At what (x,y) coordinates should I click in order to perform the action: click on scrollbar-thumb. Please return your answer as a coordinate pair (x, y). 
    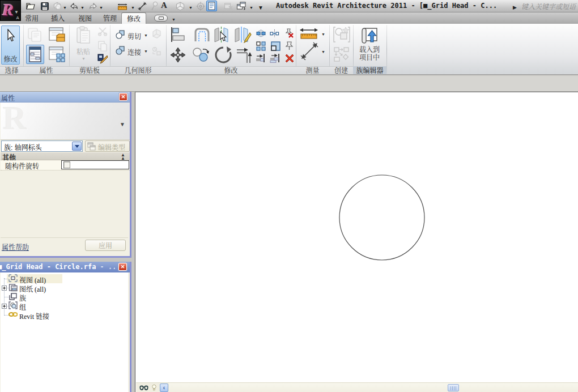
    Looking at the image, I should click on (453, 387).